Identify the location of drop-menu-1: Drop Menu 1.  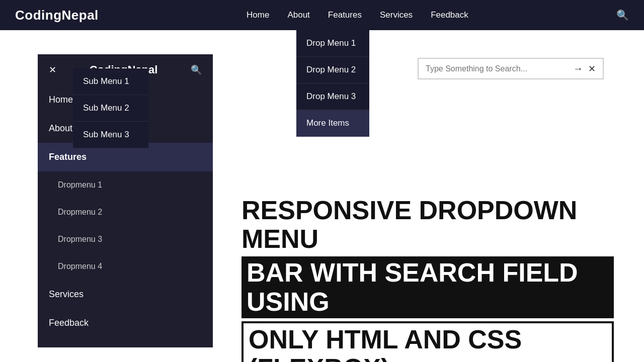
(333, 43).